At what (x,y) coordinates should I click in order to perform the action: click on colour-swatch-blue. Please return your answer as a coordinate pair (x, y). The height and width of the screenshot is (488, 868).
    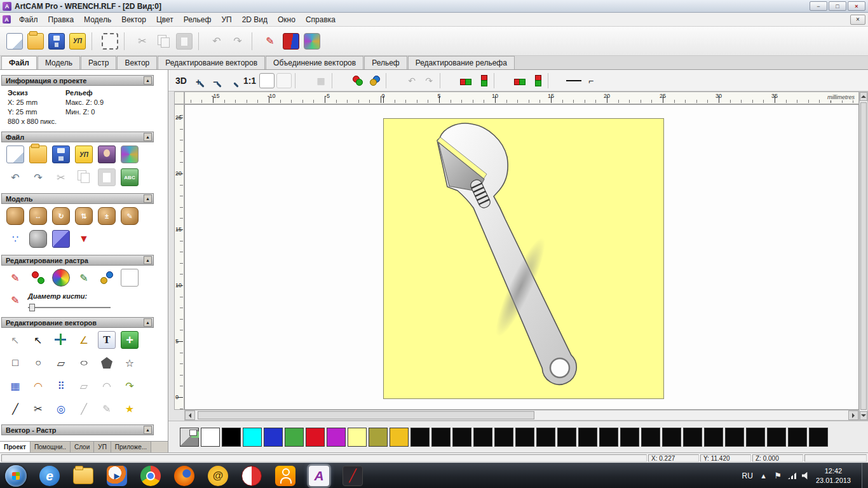
    Looking at the image, I should click on (273, 437).